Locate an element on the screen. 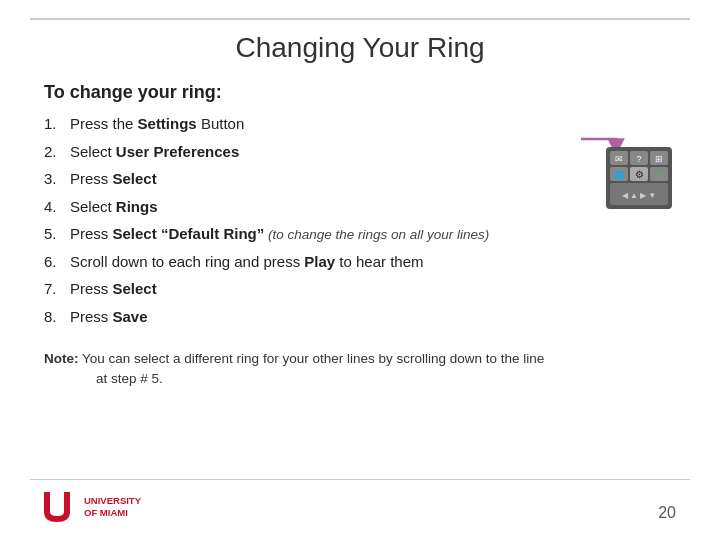 The height and width of the screenshot is (540, 720). step-number: 8. is located at coordinates (57, 318).